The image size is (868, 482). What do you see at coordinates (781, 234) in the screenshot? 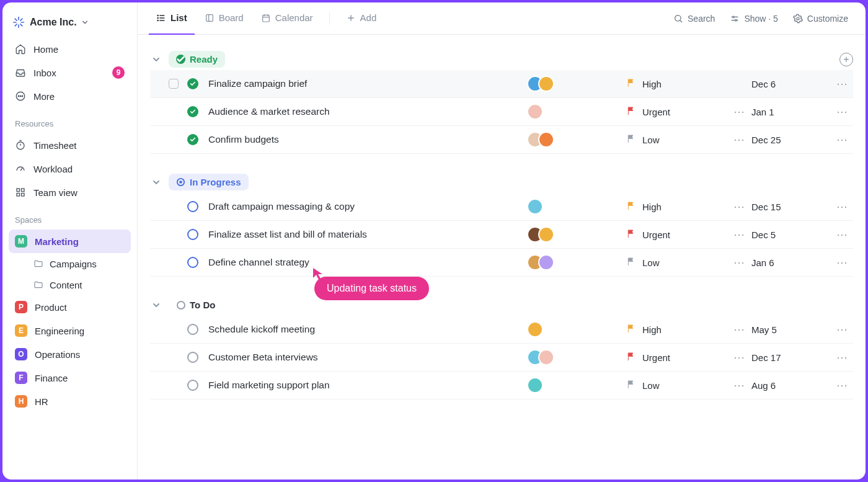
I see `due-cell: ⋯ Dec 5` at bounding box center [781, 234].